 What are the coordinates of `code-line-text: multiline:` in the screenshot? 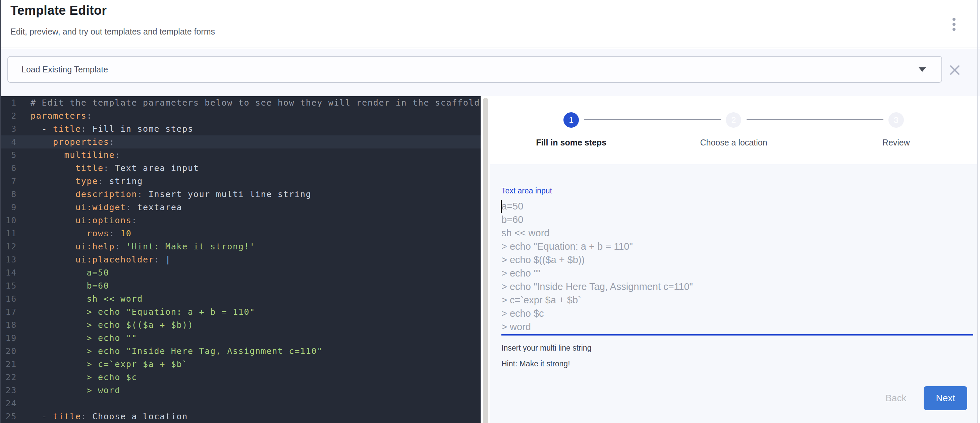 It's located at (70, 155).